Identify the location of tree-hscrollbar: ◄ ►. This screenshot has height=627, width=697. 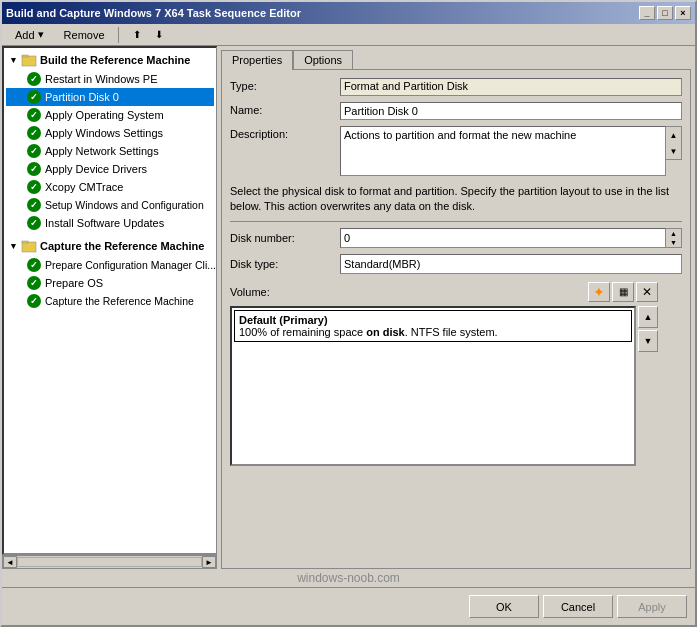
(110, 562).